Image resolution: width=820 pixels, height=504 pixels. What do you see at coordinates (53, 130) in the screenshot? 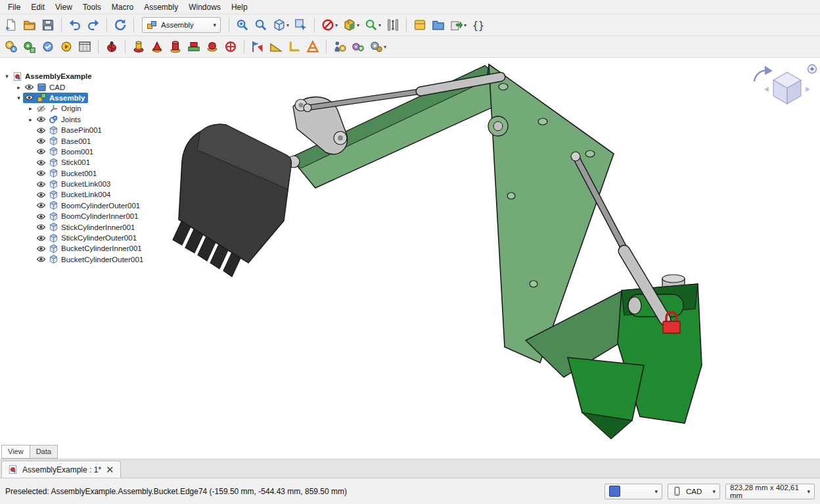
I see `tree-item-basepin001: BasePin001` at bounding box center [53, 130].